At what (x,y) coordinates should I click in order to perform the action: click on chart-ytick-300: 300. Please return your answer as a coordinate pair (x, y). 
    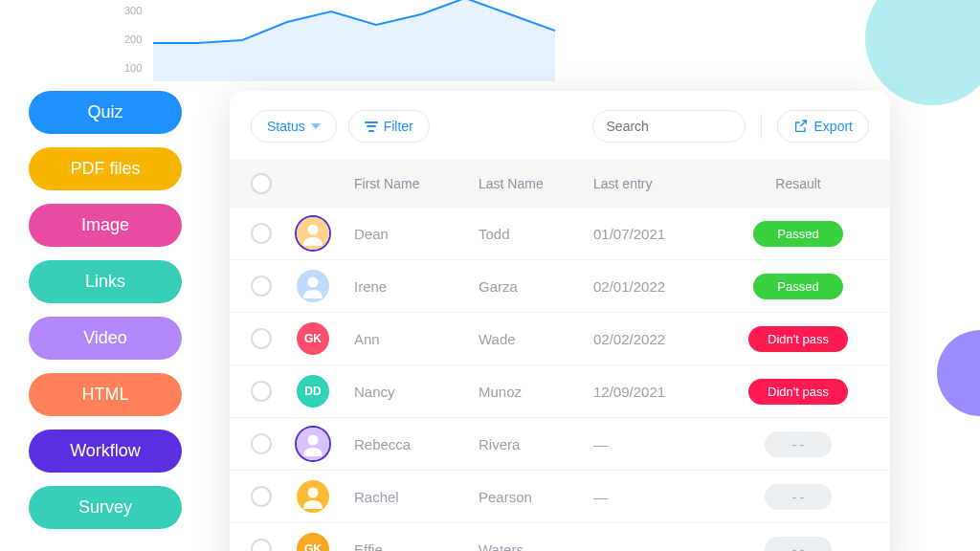
    Looking at the image, I should click on (133, 11).